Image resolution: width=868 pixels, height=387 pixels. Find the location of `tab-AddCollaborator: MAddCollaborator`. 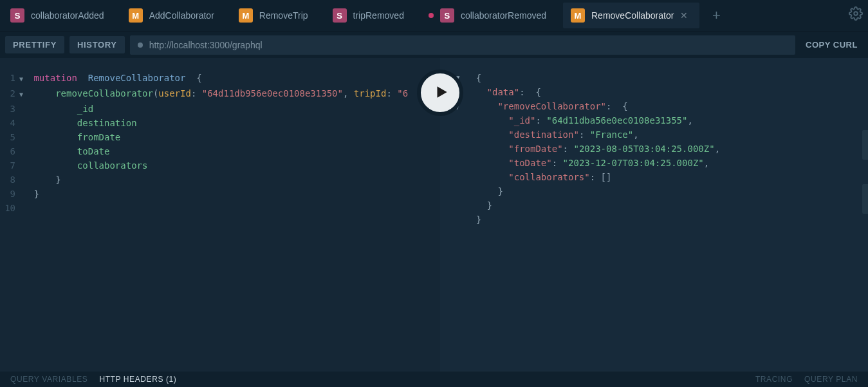

tab-AddCollaborator: MAddCollaborator is located at coordinates (174, 15).